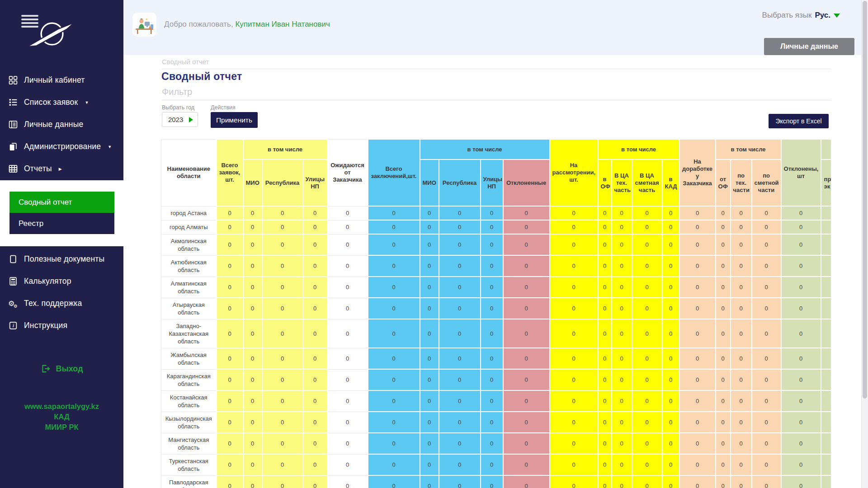 This screenshot has height=488, width=868. Describe the element at coordinates (13, 80) in the screenshot. I see `grid-icon` at that location.